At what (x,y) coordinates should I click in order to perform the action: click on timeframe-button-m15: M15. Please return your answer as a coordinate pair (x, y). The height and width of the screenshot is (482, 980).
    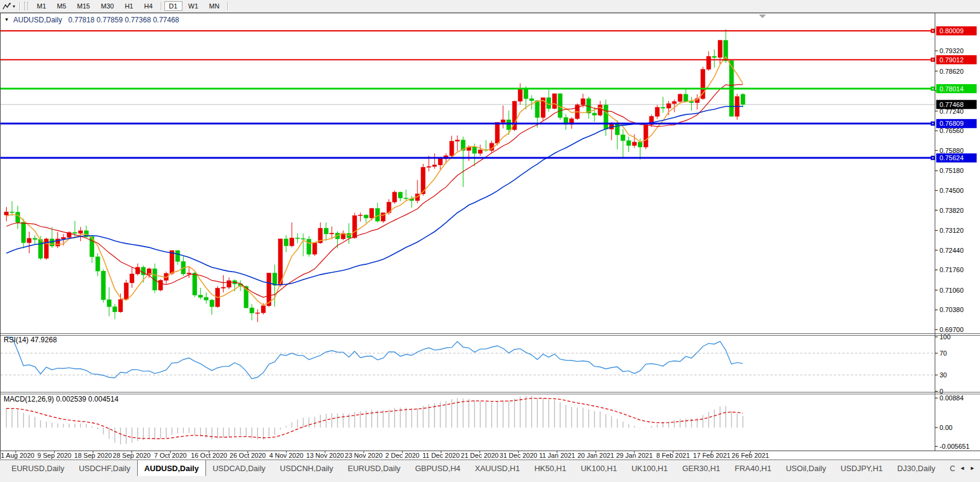
    Looking at the image, I should click on (83, 6).